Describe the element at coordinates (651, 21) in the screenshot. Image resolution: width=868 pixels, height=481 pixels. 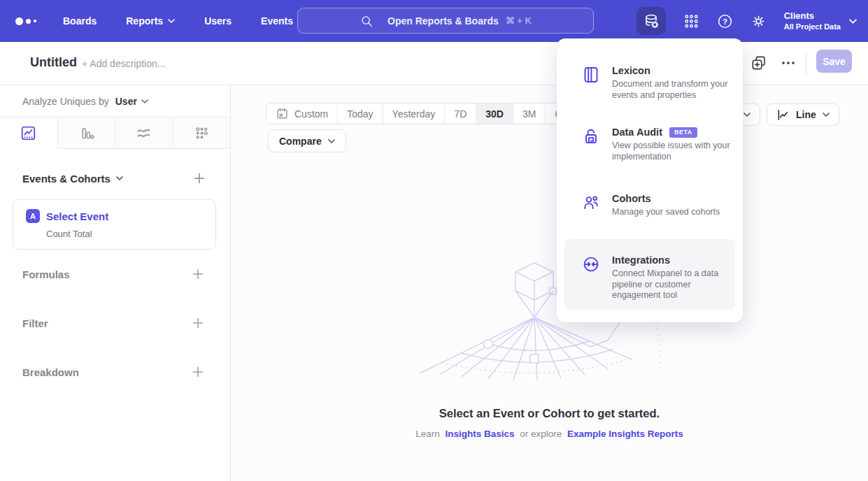
I see `data-management-icon` at that location.